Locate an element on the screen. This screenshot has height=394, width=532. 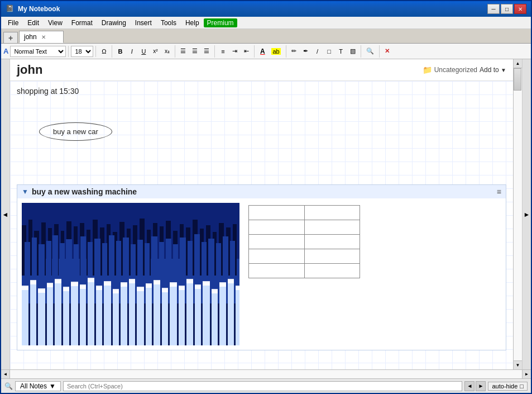
superscript-button: x² is located at coordinates (155, 51).